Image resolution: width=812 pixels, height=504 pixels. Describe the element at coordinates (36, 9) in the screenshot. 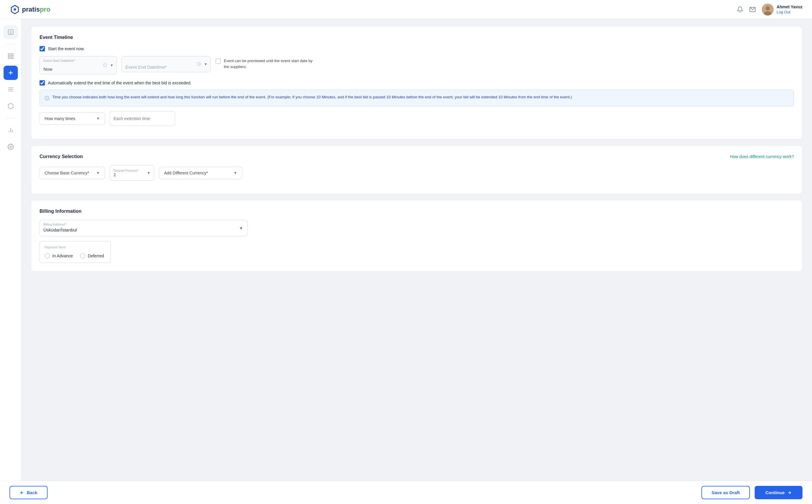

I see `logo-text: pratispro` at that location.